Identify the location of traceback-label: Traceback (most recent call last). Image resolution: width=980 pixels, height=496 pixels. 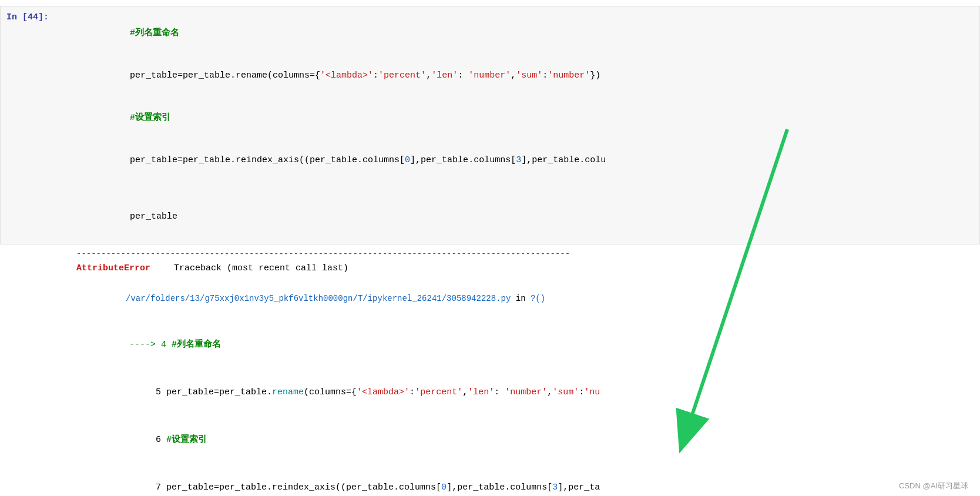
(261, 268).